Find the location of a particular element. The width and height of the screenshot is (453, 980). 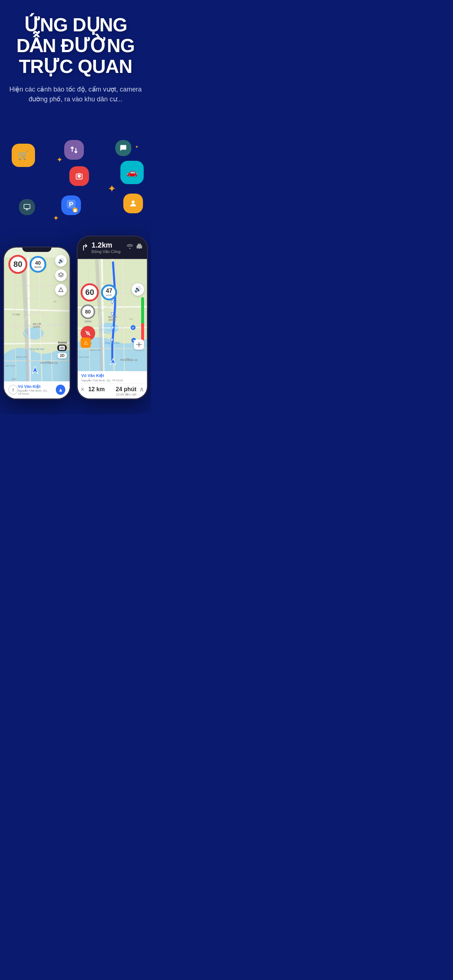

current-speed-47: 47 km/h is located at coordinates (109, 293).